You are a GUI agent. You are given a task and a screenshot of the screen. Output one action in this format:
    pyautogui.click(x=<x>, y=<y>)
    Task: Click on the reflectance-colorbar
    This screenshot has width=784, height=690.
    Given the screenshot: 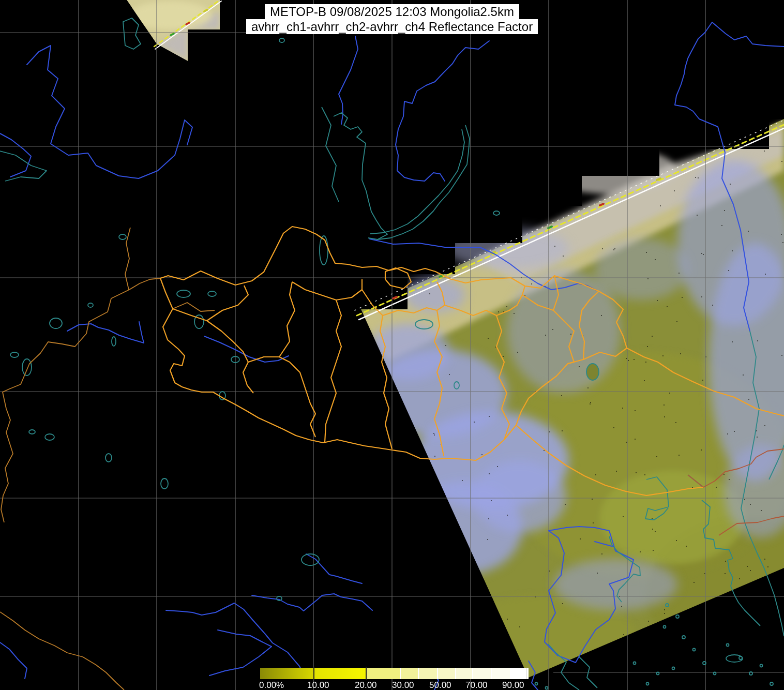 What is the action you would take?
    pyautogui.click(x=394, y=673)
    